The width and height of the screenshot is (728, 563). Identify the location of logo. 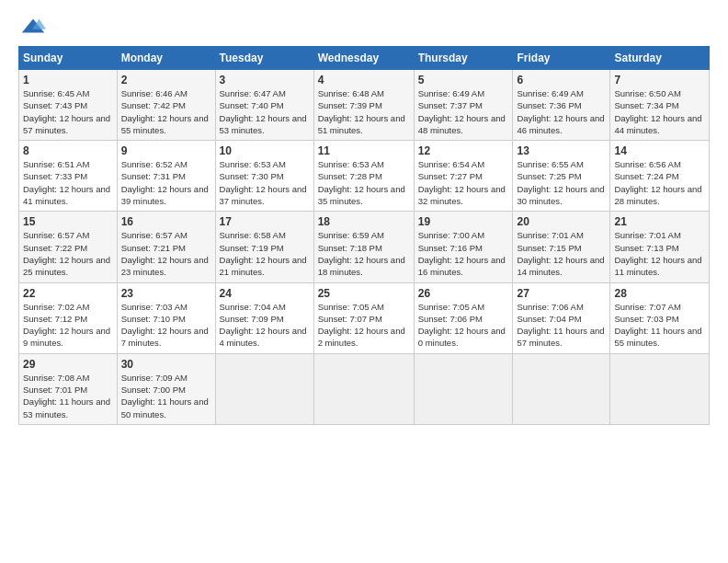
(32, 27).